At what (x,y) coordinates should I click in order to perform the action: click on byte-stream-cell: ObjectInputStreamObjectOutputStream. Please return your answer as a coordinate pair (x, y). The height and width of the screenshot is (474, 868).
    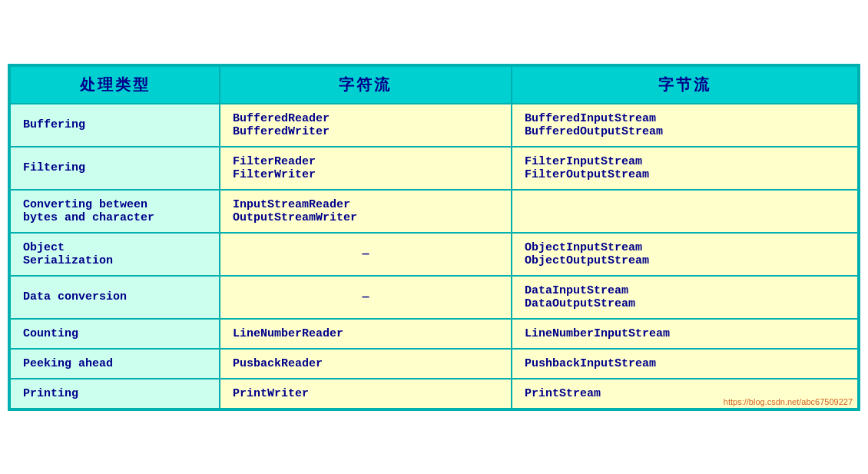
    Looking at the image, I should click on (685, 254).